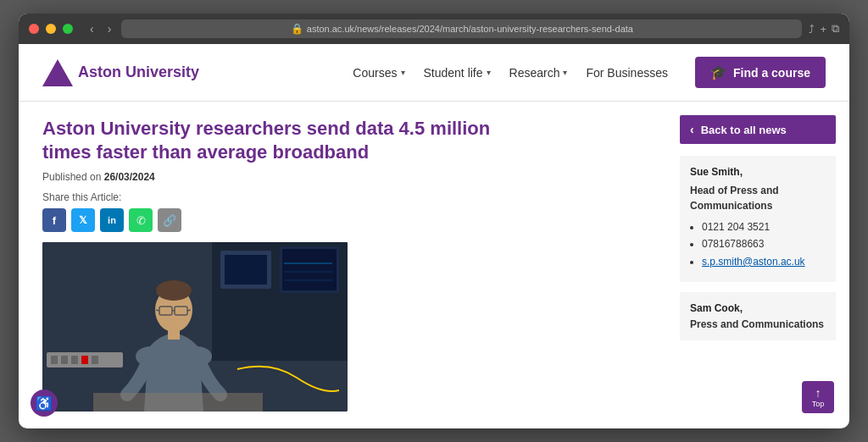 The image size is (868, 442). What do you see at coordinates (719, 73) in the screenshot?
I see `graduation-cap-icon: 🎓` at bounding box center [719, 73].